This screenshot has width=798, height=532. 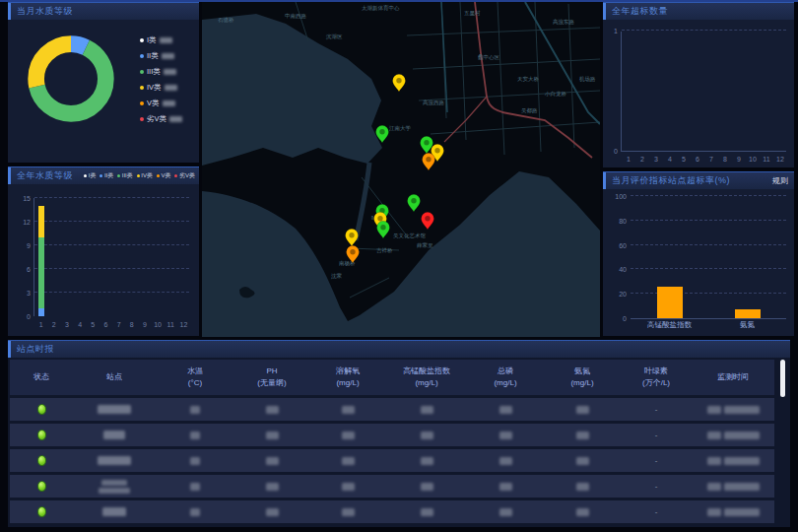 I want to click on panel-header: 全年水质等级 I类II类III类IV类V类劣V类, so click(x=103, y=175).